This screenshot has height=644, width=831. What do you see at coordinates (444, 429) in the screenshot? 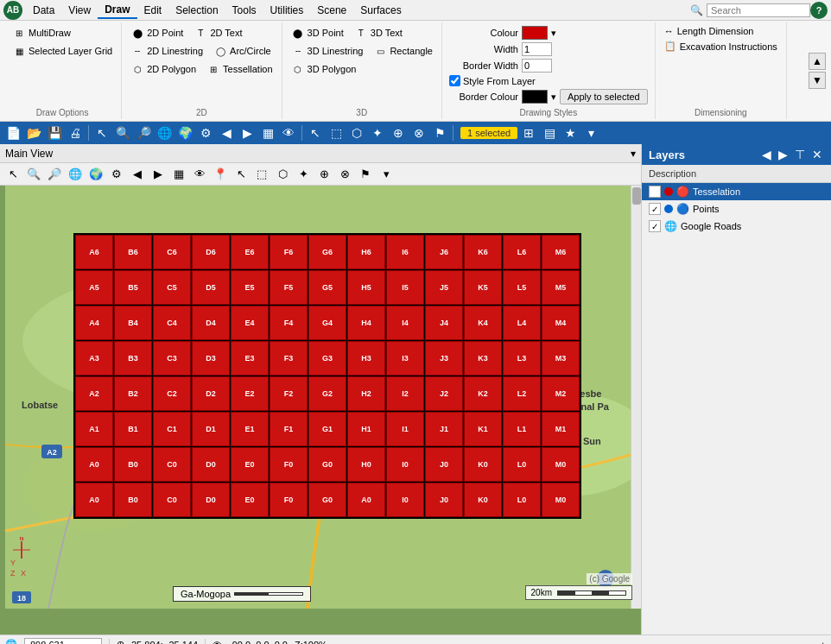
I see `grid-cell: J1` at bounding box center [444, 429].